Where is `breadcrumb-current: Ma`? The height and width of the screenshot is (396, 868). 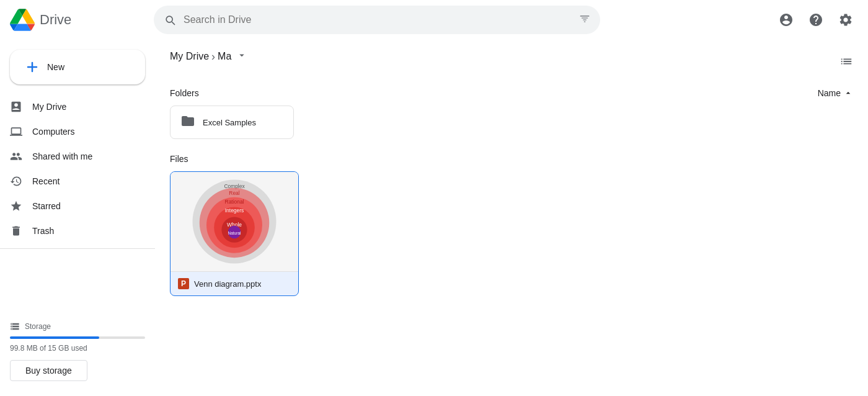
breadcrumb-current: Ma is located at coordinates (224, 56).